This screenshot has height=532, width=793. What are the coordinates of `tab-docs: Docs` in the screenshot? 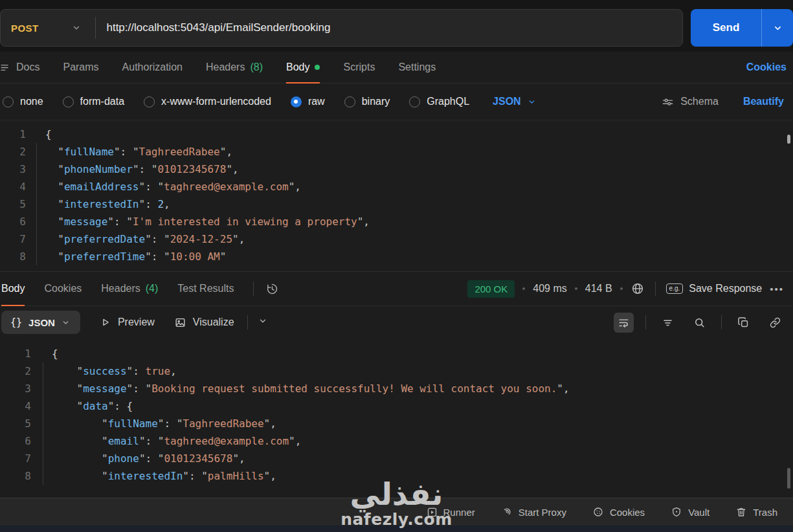 It's located at (19, 67).